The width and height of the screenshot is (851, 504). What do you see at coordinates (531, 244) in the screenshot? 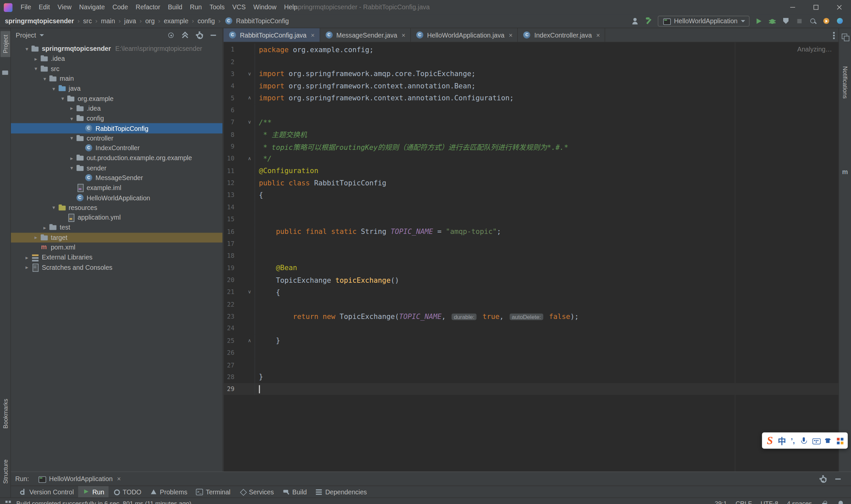
I see `code-line-17: 17` at bounding box center [531, 244].